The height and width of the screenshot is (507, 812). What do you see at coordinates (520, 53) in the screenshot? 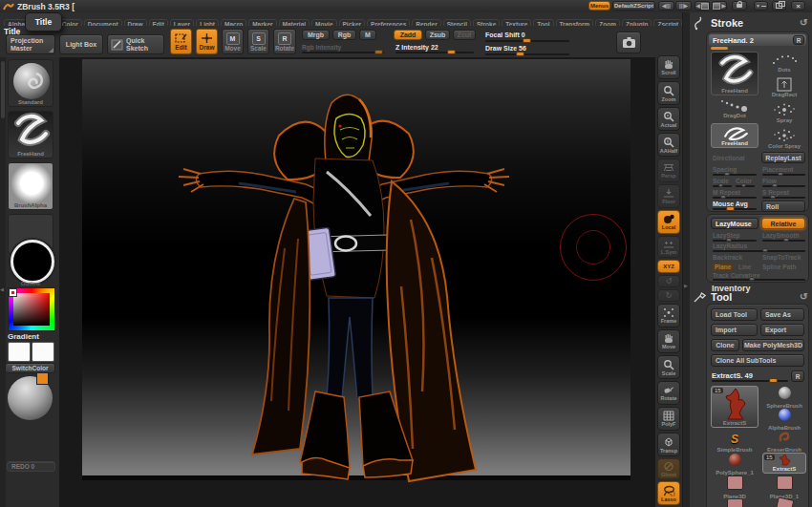
I see `draw-size-handle` at bounding box center [520, 53].